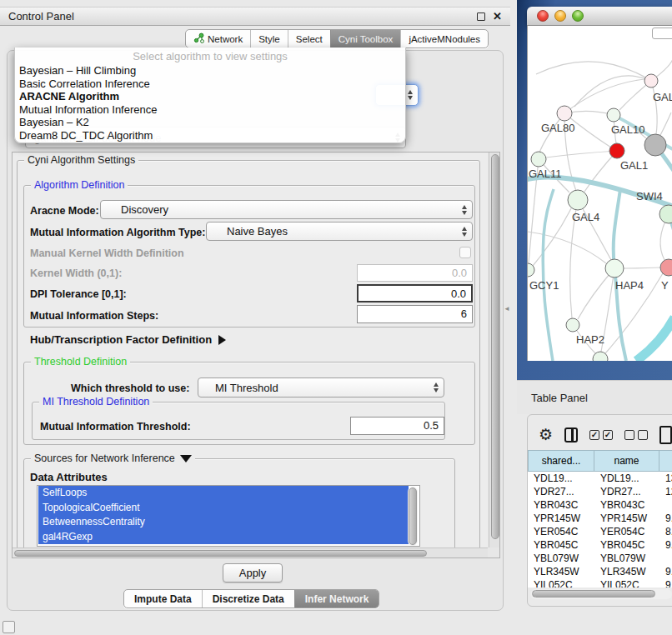 The width and height of the screenshot is (672, 635). I want to click on network-node-gal11, so click(539, 159).